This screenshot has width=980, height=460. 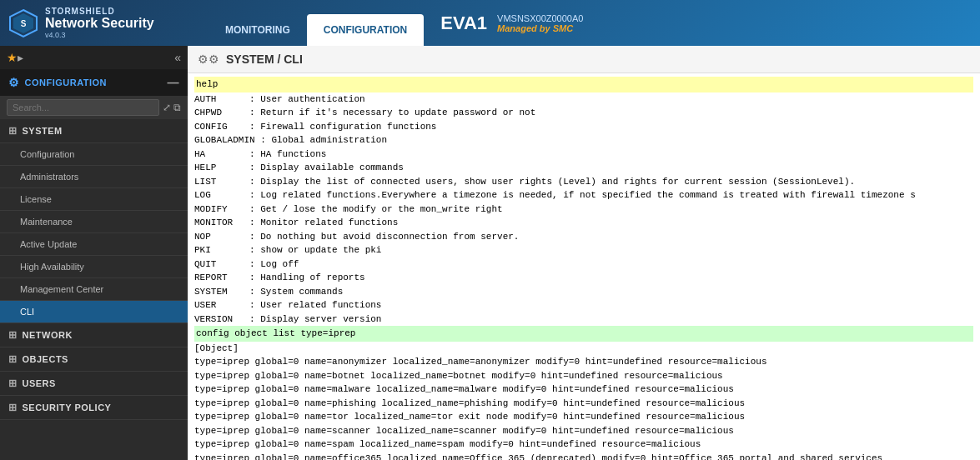 What do you see at coordinates (67, 408) in the screenshot?
I see `security-policy-label: SECURITY POLICY` at bounding box center [67, 408].